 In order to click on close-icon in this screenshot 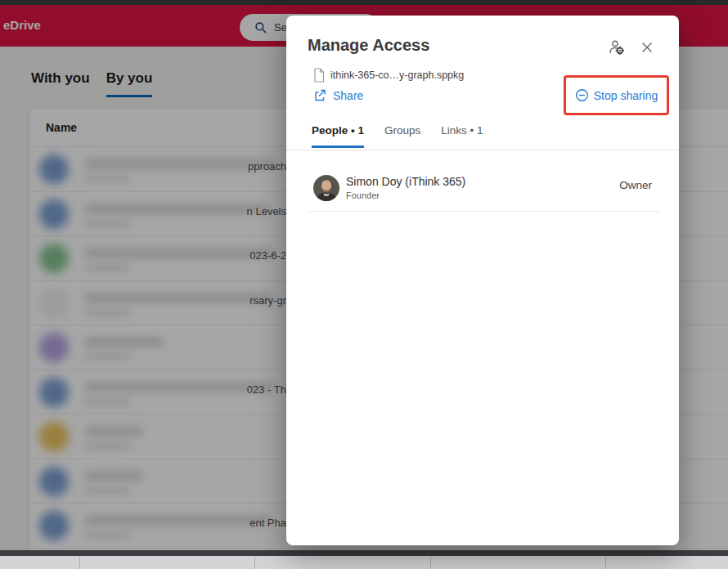, I will do `click(647, 47)`.